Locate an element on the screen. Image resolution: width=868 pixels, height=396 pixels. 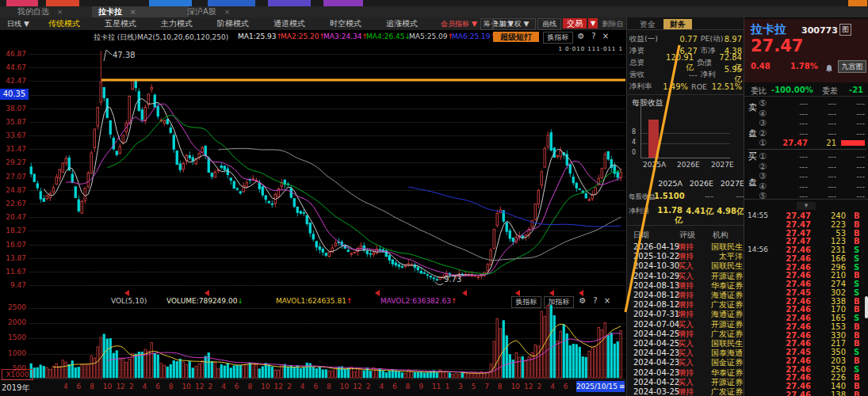
sell-level-row: ⑤--------- is located at coordinates (806, 103).